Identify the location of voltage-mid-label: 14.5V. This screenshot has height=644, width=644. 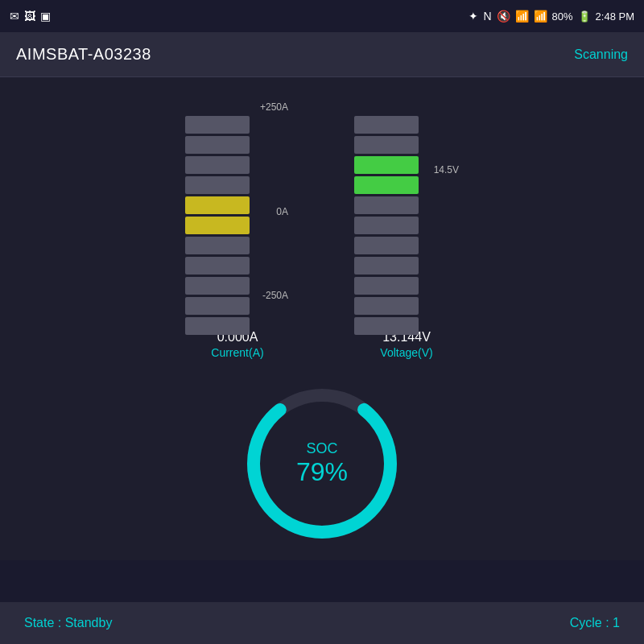
(446, 170).